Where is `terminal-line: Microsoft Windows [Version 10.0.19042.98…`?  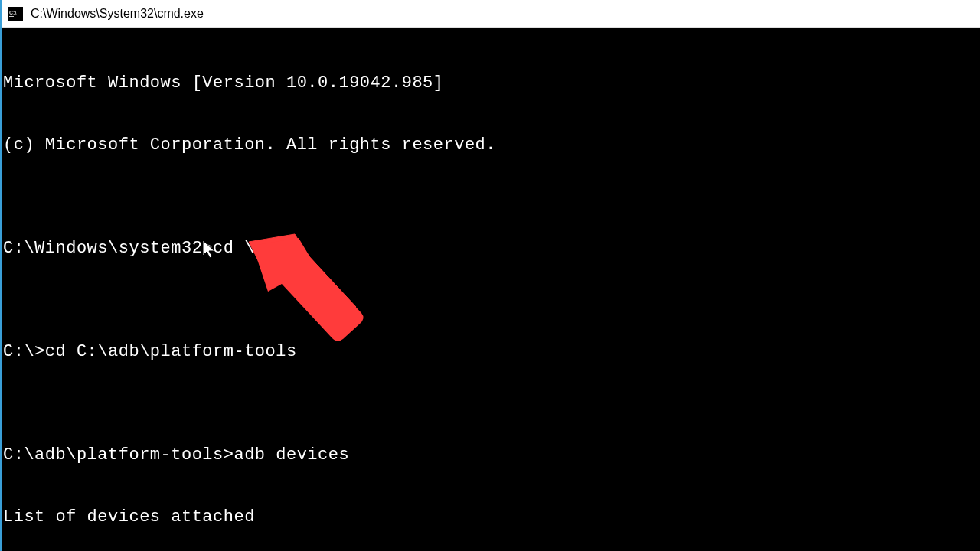
terminal-line: Microsoft Windows [Version 10.0.19042.98… is located at coordinates (491, 83).